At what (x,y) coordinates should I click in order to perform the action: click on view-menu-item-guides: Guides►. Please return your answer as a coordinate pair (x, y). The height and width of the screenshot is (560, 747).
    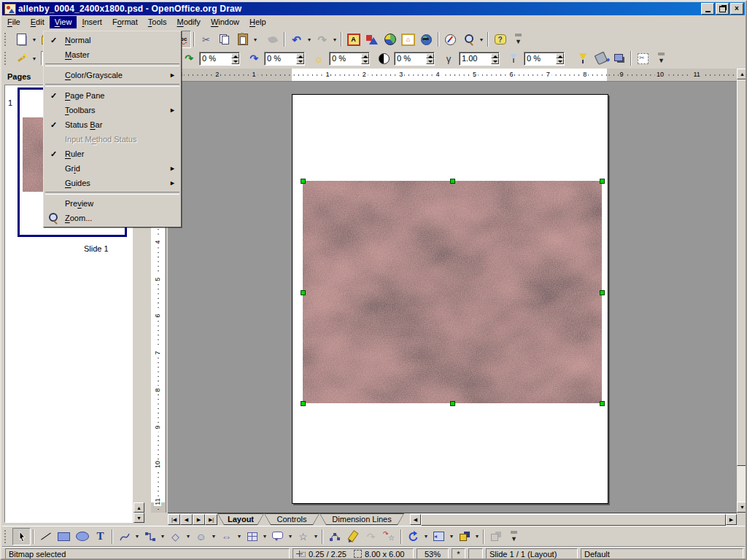
    Looking at the image, I should click on (112, 183).